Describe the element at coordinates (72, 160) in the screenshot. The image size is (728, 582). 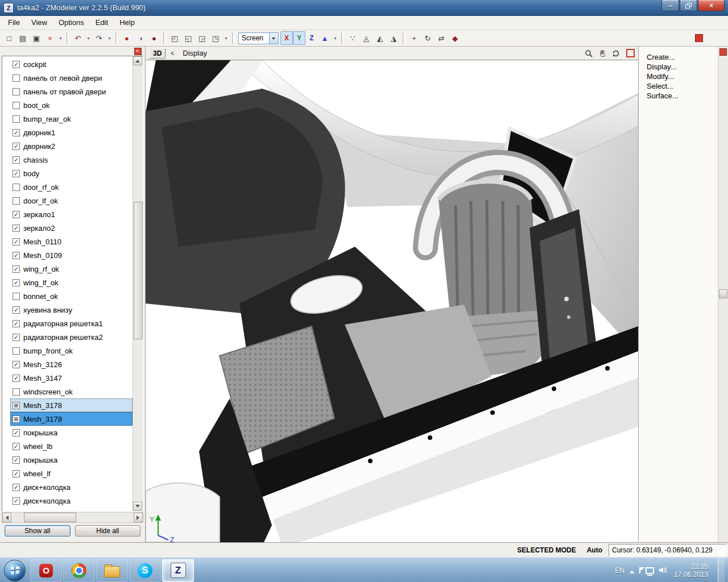
I see `scene-object-row: ✓chassis` at that location.